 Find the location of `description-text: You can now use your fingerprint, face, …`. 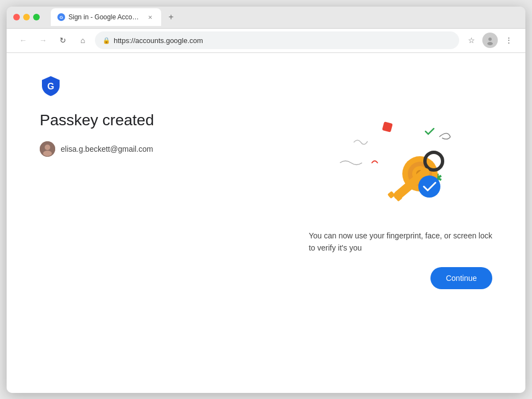

description-text: You can now use your fingerprint, face, … is located at coordinates (401, 242).